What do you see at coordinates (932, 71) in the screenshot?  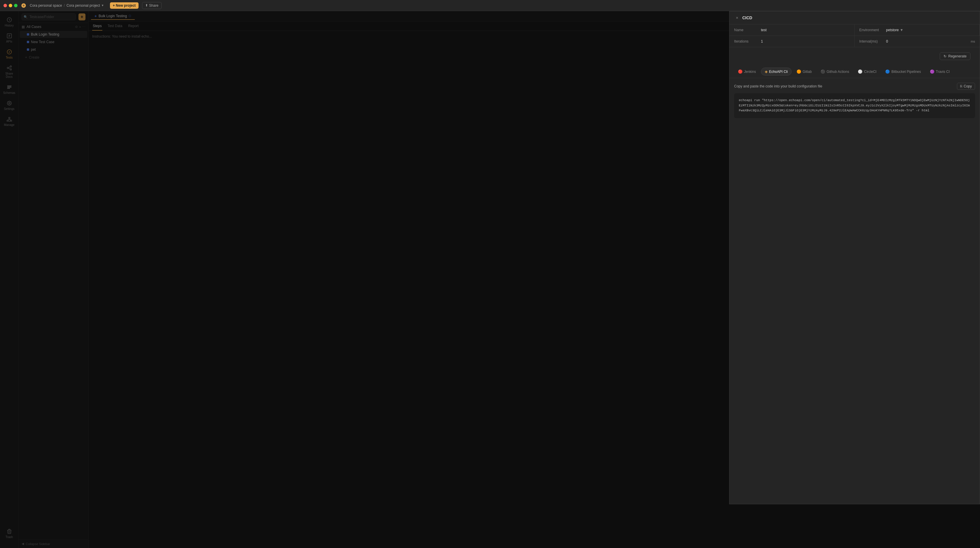 I see `travis-icon: 🟣` at bounding box center [932, 71].